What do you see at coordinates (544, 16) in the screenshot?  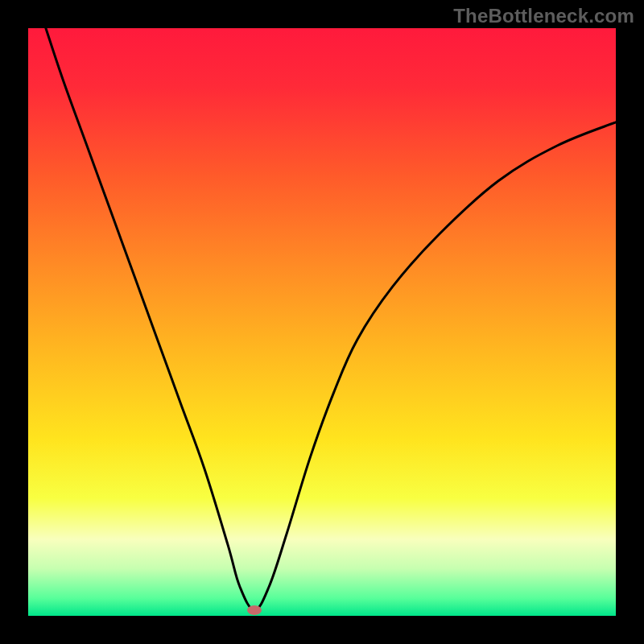 I see `watermark-text: TheBottleneck.com` at bounding box center [544, 16].